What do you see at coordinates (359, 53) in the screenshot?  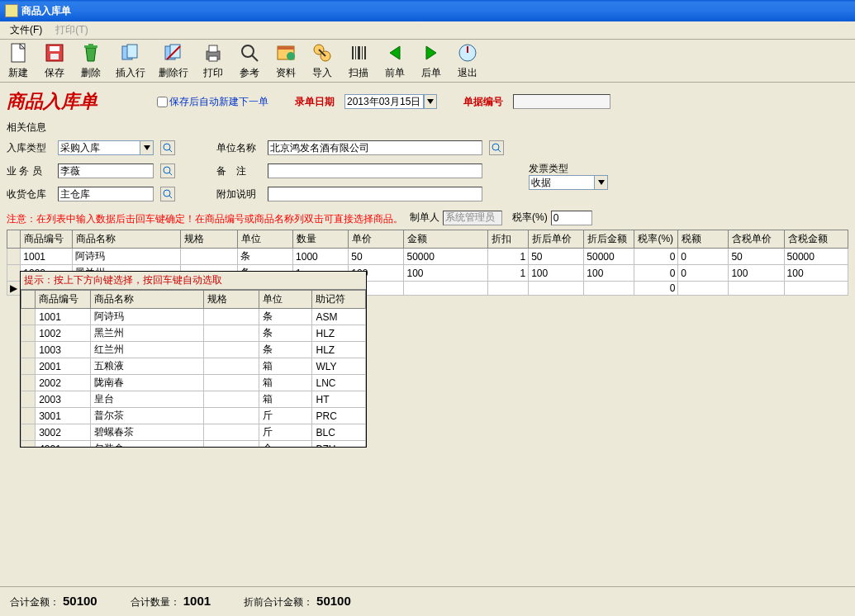 I see `scan-icon` at bounding box center [359, 53].